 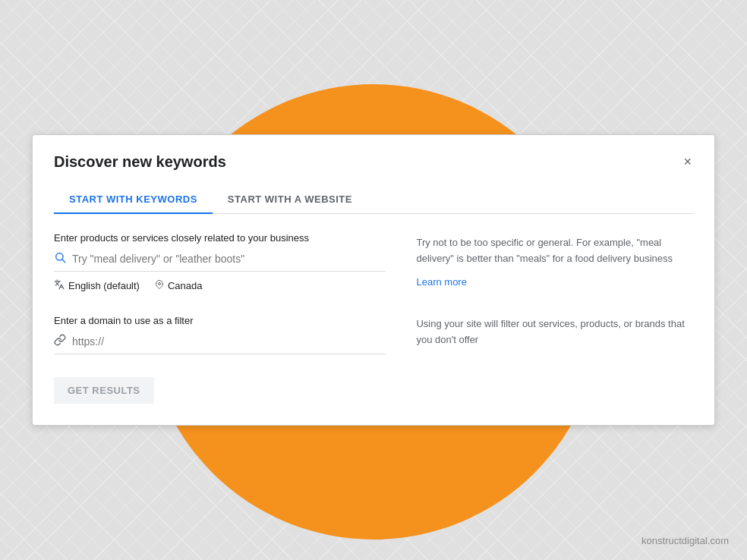 I want to click on right-panel: Try not to be too specific or general. F…, so click(x=554, y=318).